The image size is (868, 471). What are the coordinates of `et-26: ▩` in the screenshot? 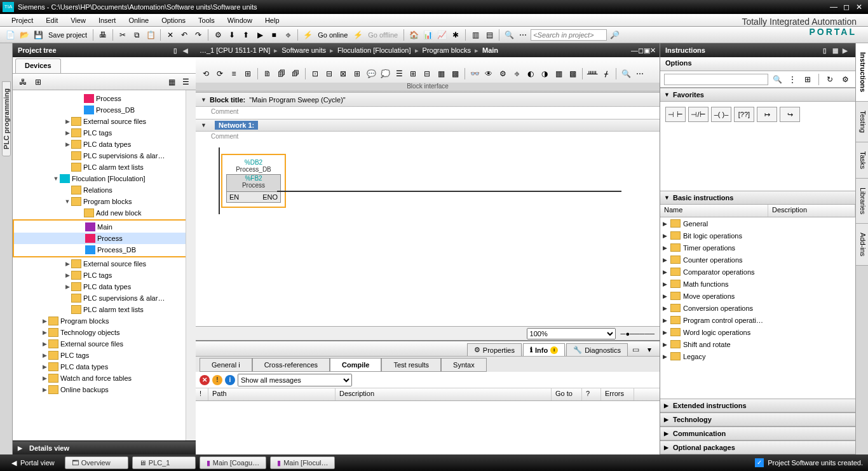 It's located at (573, 74).